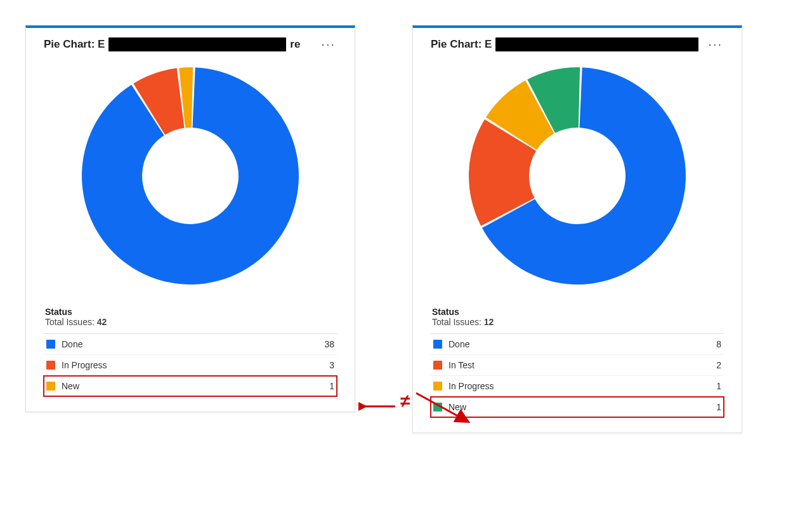 The image size is (812, 508). What do you see at coordinates (577, 44) in the screenshot?
I see `card-header: Pie Chart: E ···` at bounding box center [577, 44].